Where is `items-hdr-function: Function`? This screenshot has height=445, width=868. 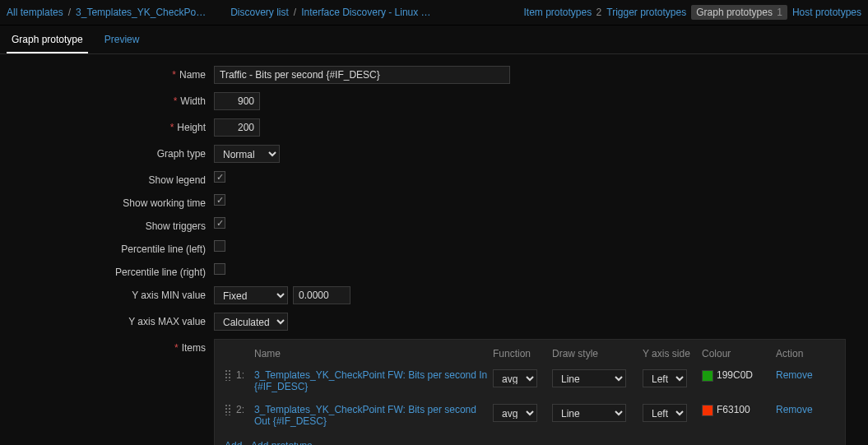 items-hdr-function: Function is located at coordinates (522, 357).